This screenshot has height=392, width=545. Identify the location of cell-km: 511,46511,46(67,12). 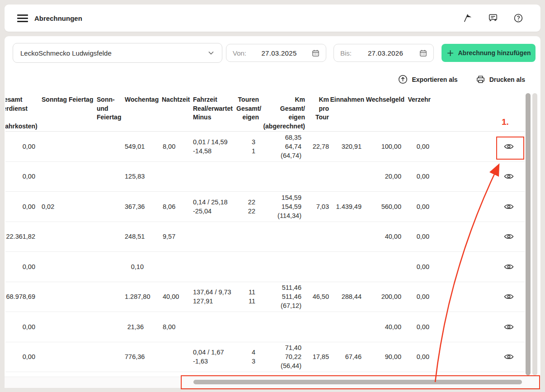
(282, 297).